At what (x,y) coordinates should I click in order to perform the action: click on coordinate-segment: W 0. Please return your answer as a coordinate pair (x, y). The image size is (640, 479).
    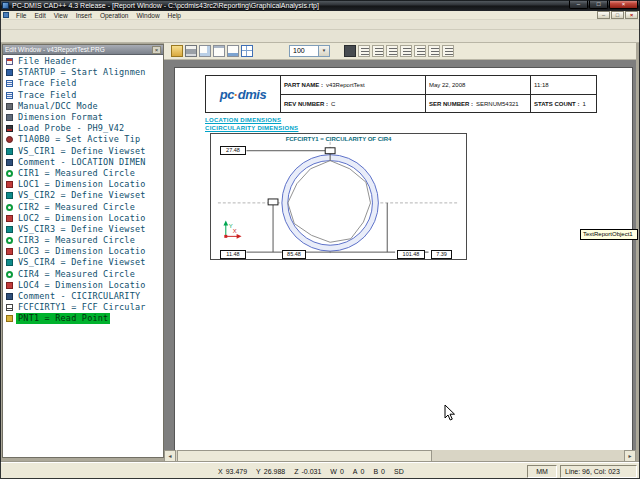
    Looking at the image, I should click on (337, 472).